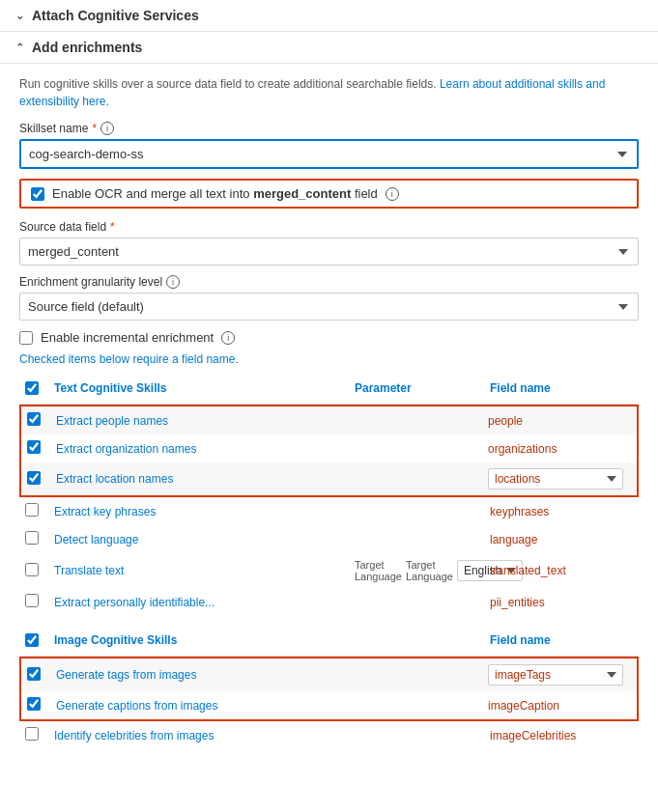 The width and height of the screenshot is (658, 812). Describe the element at coordinates (329, 48) in the screenshot. I see `add-enrichments-header: ⌃ Add enrichments` at that location.